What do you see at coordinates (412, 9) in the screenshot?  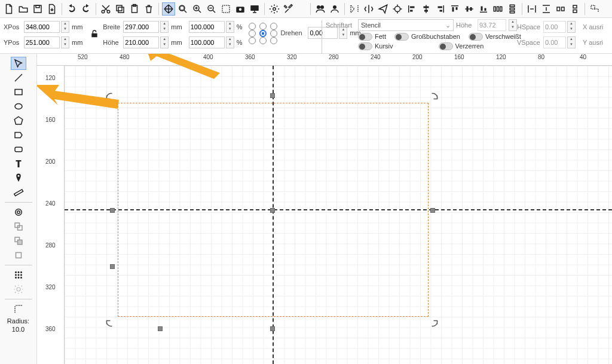 I see `align-left-icon` at bounding box center [412, 9].